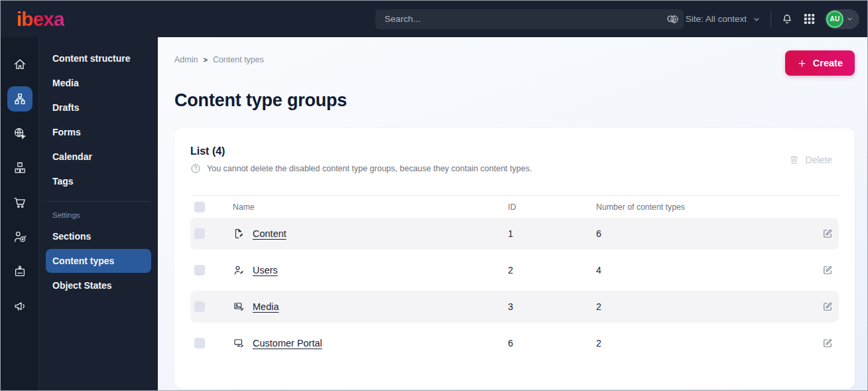 The image size is (868, 391). Describe the element at coordinates (361, 151) in the screenshot. I see `list-title: List (4)` at that location.